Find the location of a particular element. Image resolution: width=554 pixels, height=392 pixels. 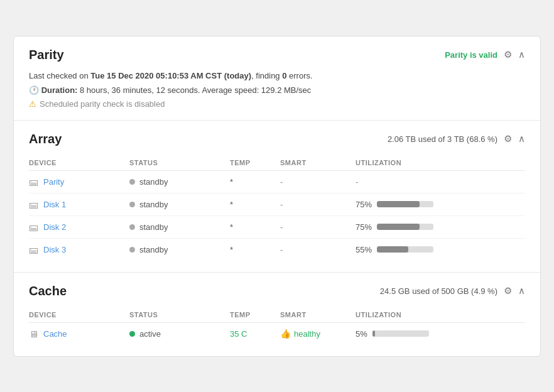

smart-cell: 👍healthy is located at coordinates (318, 334).